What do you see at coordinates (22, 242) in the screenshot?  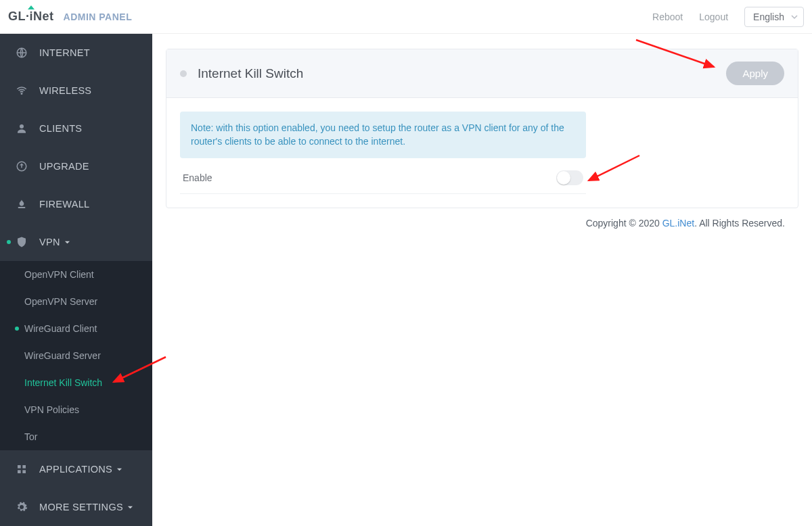 I see `shield-icon` at bounding box center [22, 242].